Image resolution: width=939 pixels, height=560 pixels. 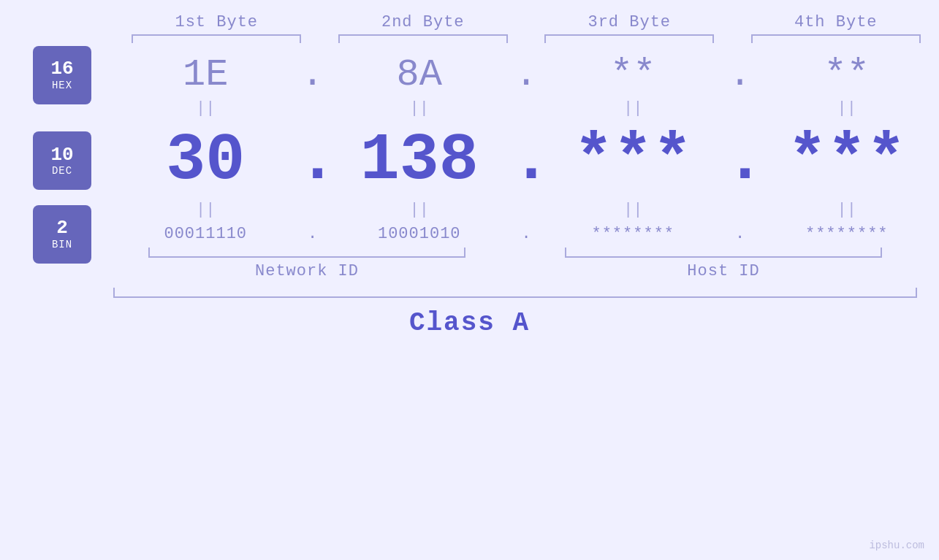 What do you see at coordinates (206, 234) in the screenshot?
I see `bin-b1: 00011110` at bounding box center [206, 234].